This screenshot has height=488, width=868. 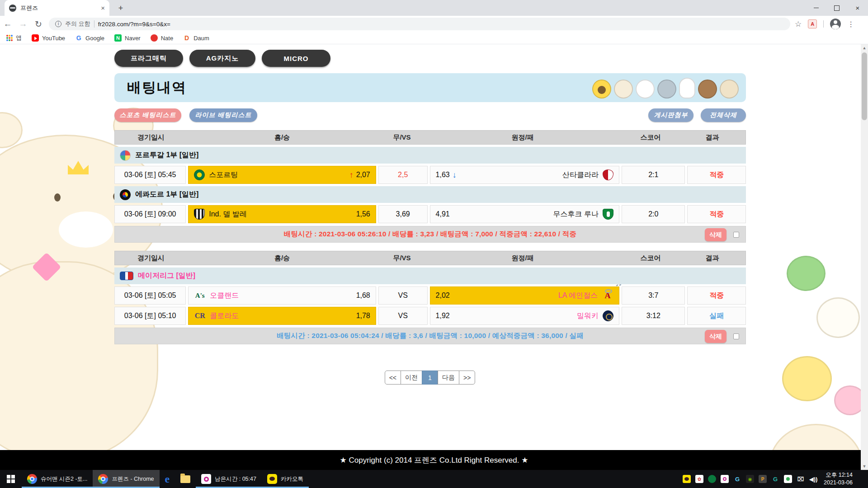 What do you see at coordinates (816, 8) in the screenshot?
I see `minimize-button` at bounding box center [816, 8].